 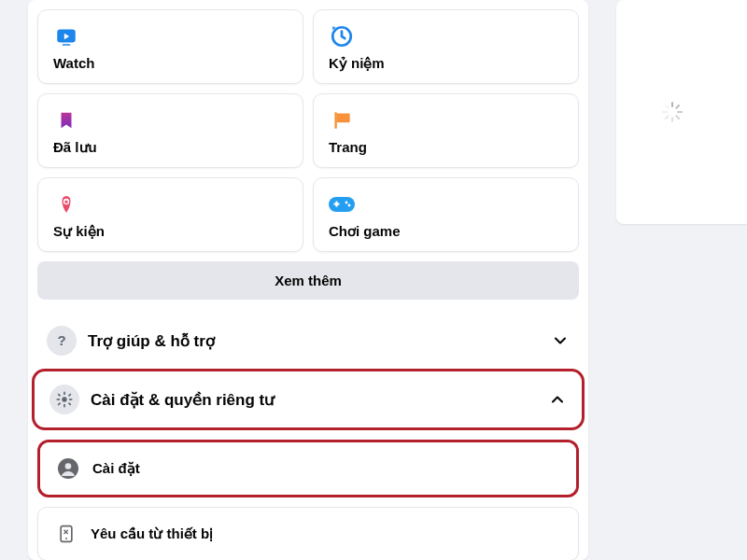 What do you see at coordinates (446, 215) in the screenshot?
I see `tile-gaming: Chơi game` at bounding box center [446, 215].